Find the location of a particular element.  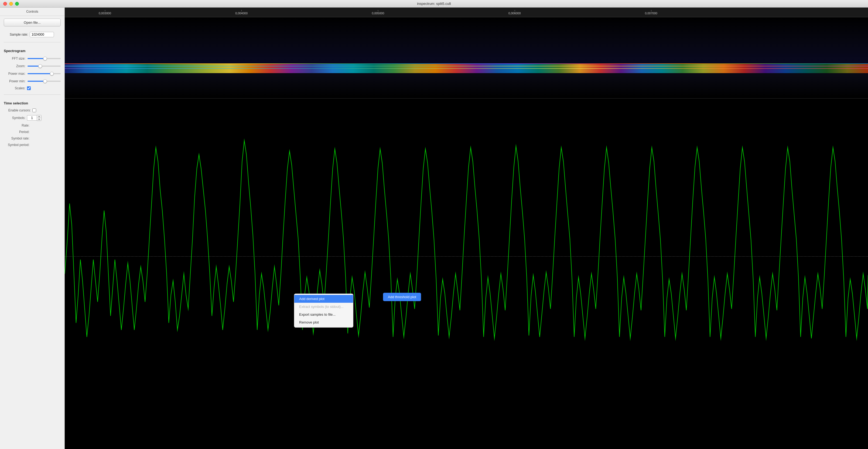

zoom-row: Zoom: is located at coordinates (32, 66).